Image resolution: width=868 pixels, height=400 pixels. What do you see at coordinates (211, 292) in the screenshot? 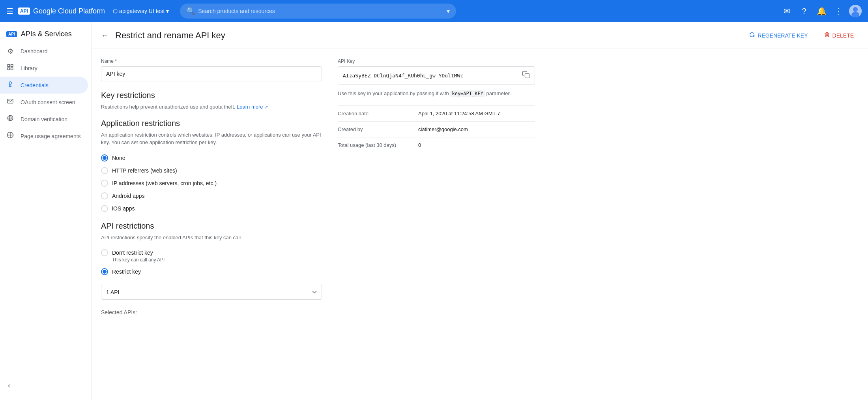
I see `api-select-dropdown: 1 API 2 APIs 3 APIs` at bounding box center [211, 292].